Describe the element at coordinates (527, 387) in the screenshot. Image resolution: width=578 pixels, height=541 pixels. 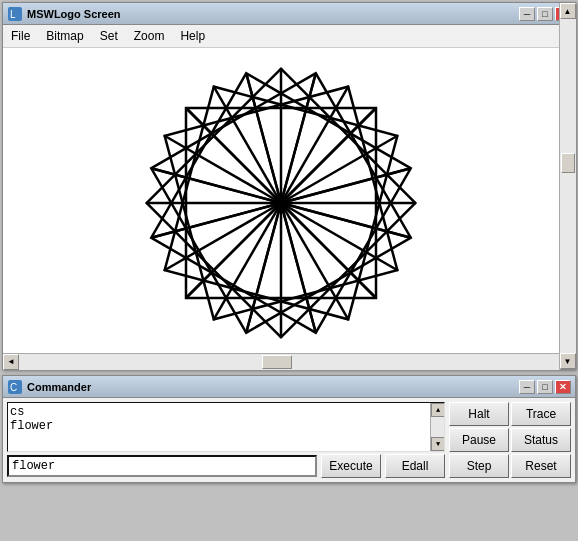
I see `commander-minimize-button: ─` at that location.